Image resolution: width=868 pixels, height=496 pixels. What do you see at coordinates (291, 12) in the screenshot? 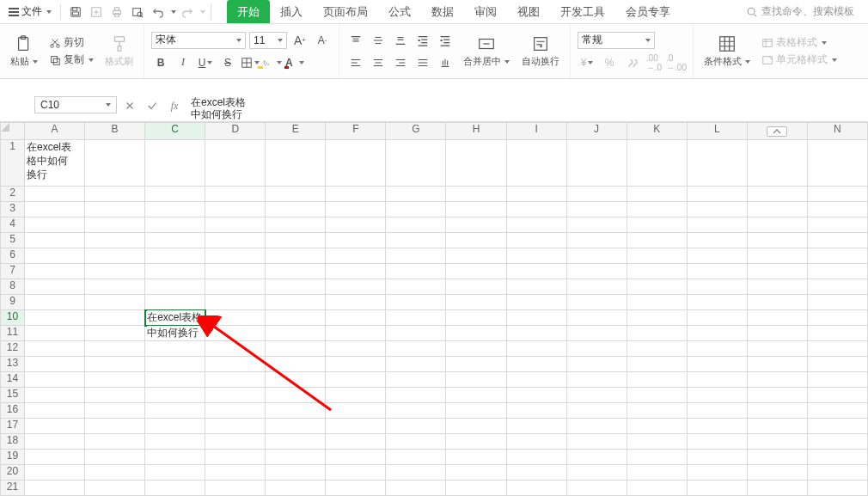
I see `tab-insert: 插入` at bounding box center [291, 12].